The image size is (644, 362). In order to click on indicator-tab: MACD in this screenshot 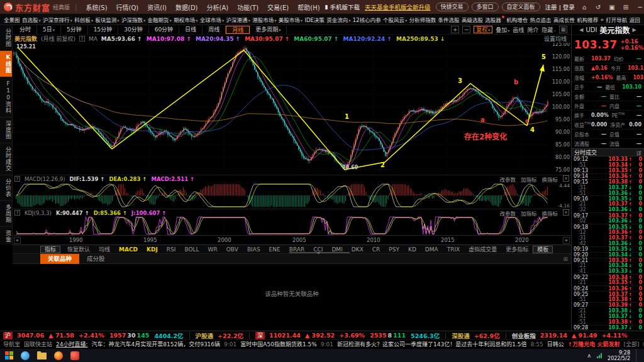, I will do `click(128, 250)`.